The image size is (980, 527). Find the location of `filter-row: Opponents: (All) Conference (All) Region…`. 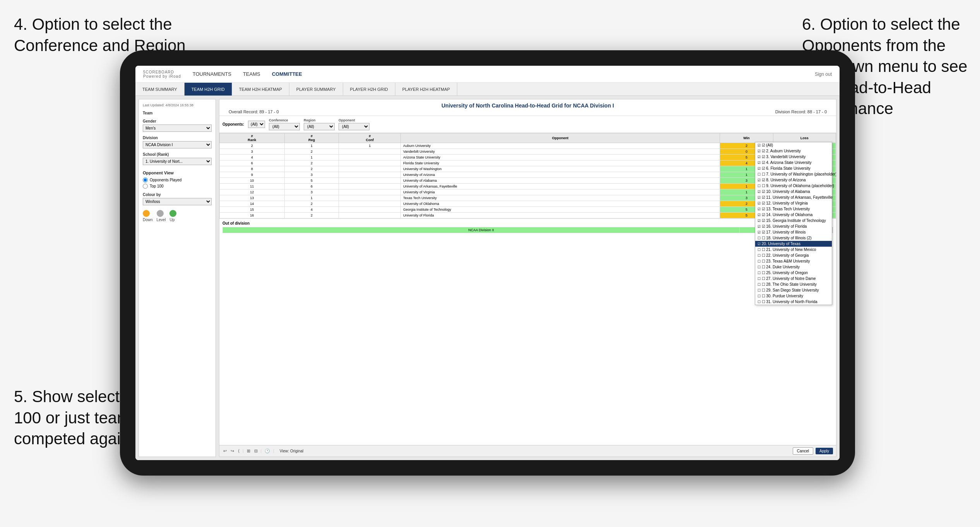

filter-row: Opponents: (All) Conference (All) Region… is located at coordinates (528, 125).